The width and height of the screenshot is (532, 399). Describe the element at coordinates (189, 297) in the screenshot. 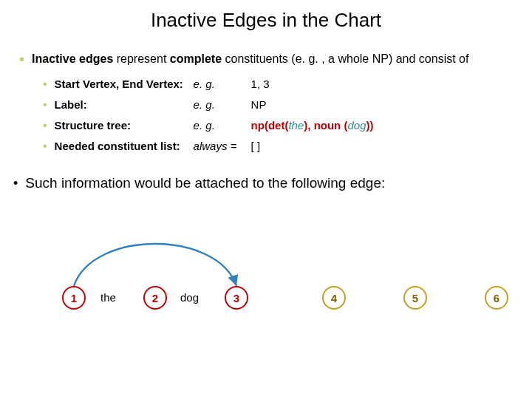

I see `word-dog: dog` at that location.